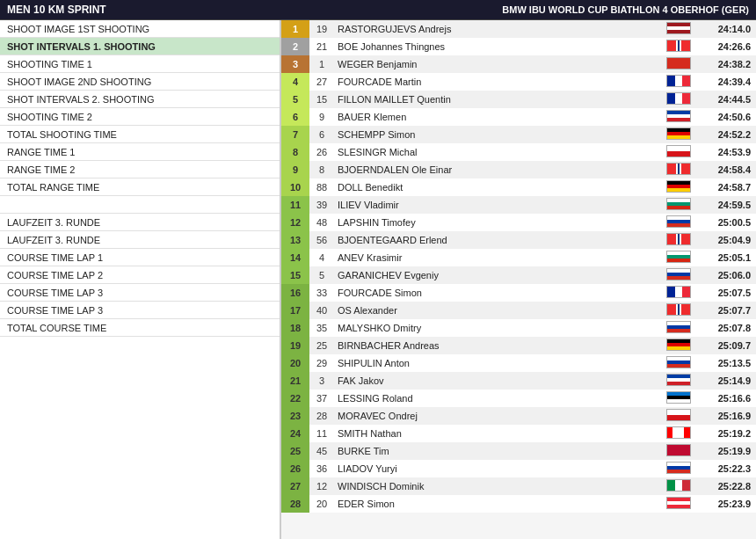  What do you see at coordinates (295, 398) in the screenshot?
I see `rank-cell: 22` at bounding box center [295, 398].